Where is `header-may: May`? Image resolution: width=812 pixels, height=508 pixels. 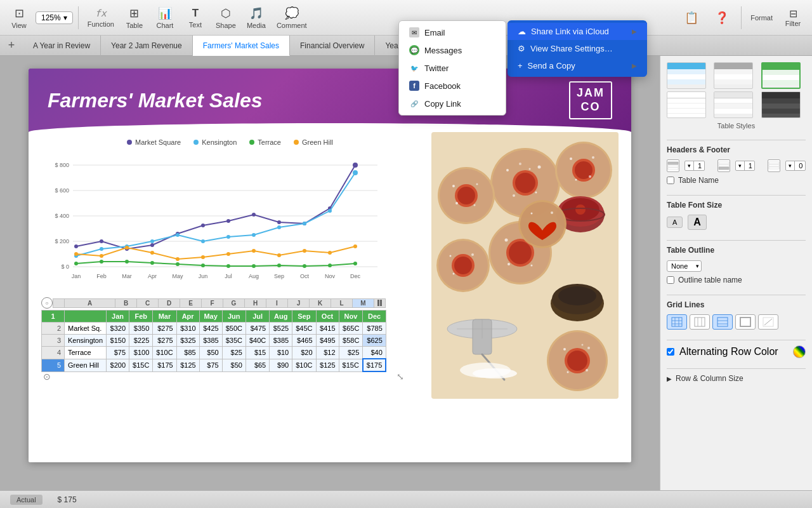 header-may: May is located at coordinates (211, 316).